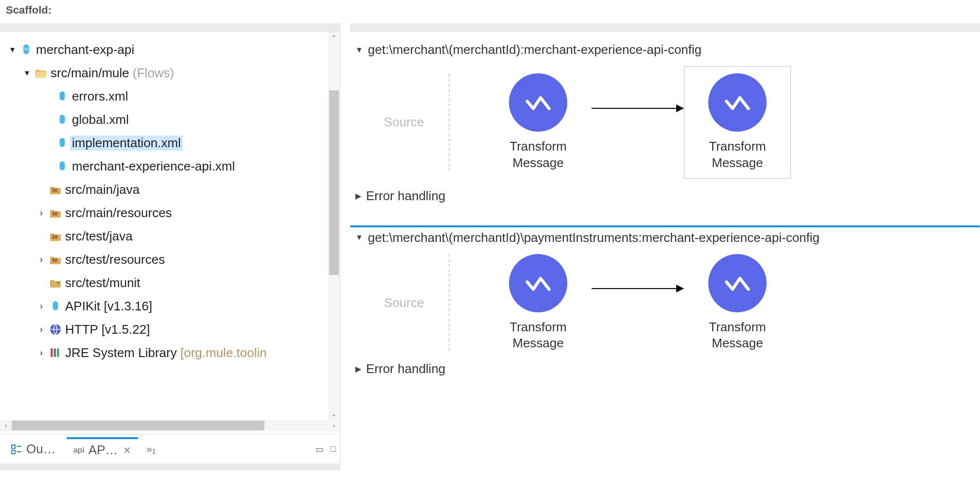  I want to click on error-handling-label: Error handling, so click(405, 196).